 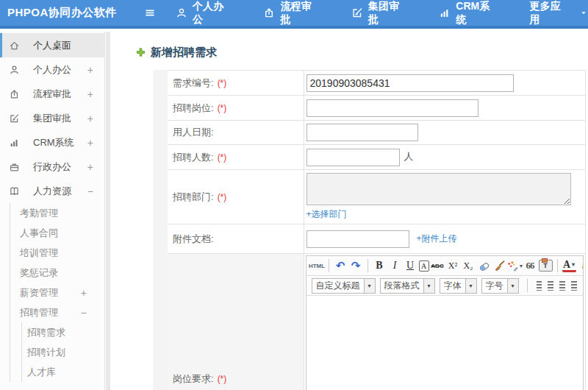 What do you see at coordinates (326, 214) in the screenshot?
I see `department-link: +选择部门` at bounding box center [326, 214].